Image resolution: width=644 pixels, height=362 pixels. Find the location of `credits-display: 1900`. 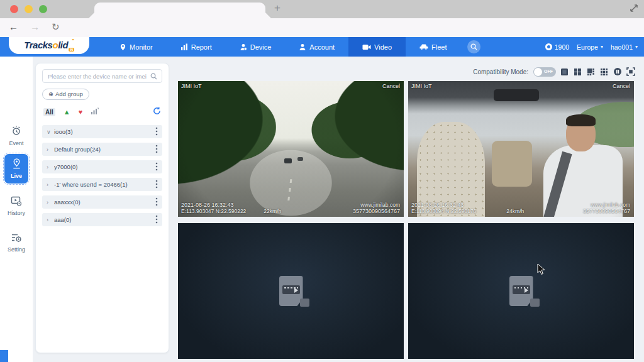

credits-display: 1900 is located at coordinates (557, 47).